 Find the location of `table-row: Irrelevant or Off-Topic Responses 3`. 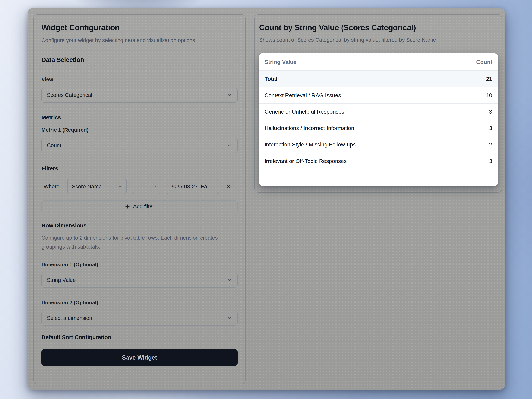

table-row: Irrelevant or Off-Topic Responses 3 is located at coordinates (379, 161).